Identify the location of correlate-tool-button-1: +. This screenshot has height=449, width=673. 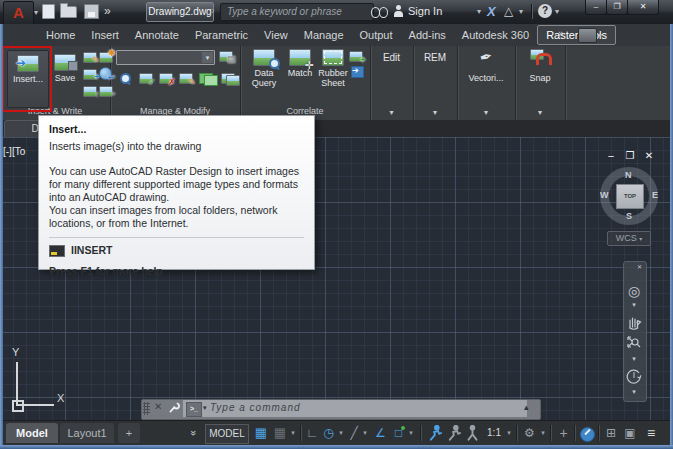
(356, 55).